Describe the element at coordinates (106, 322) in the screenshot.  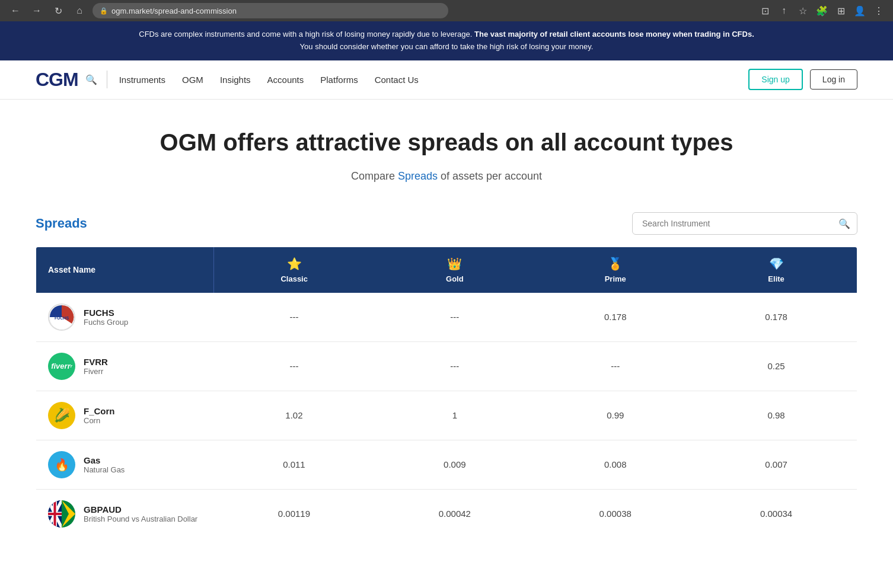
I see `asset-name-0: Fuchs Group` at that location.